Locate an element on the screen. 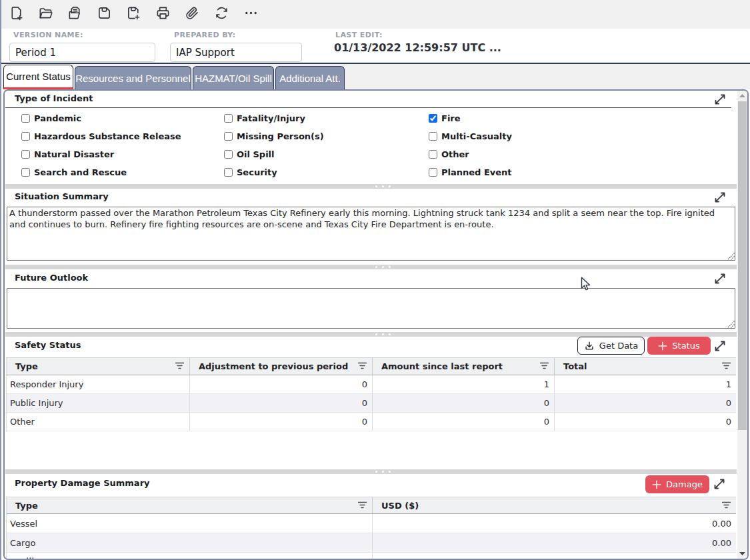  prepared-by-input is located at coordinates (236, 52).